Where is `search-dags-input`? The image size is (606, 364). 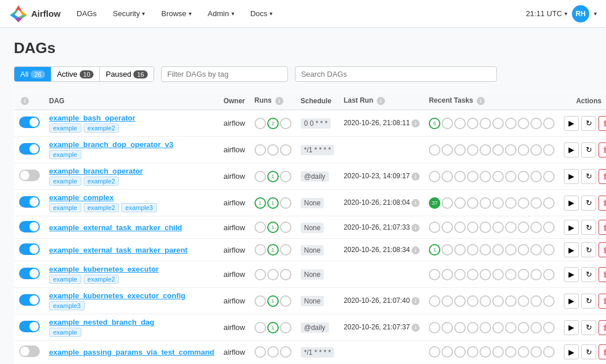 search-dags-input is located at coordinates (396, 74).